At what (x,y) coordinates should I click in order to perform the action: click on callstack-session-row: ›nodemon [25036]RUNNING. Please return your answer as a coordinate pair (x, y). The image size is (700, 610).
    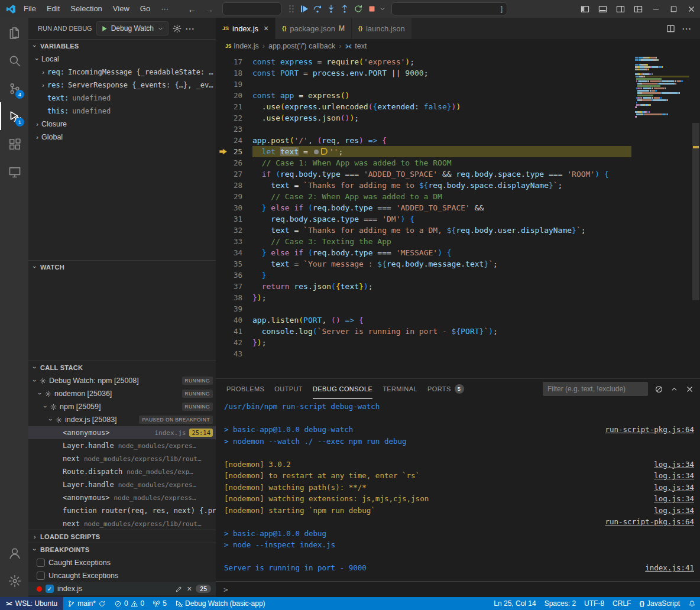
    Looking at the image, I should click on (122, 394).